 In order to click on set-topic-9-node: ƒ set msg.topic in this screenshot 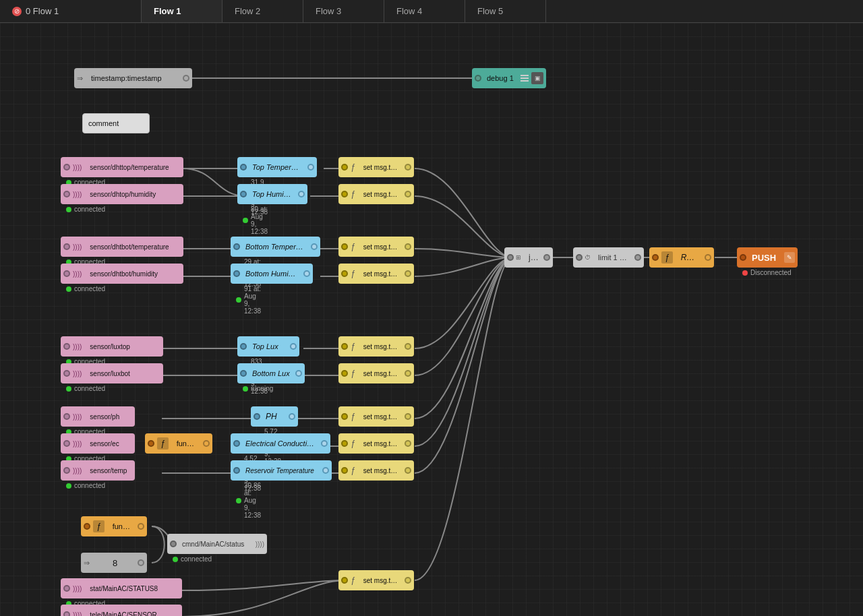, I will do `click(376, 470)`.